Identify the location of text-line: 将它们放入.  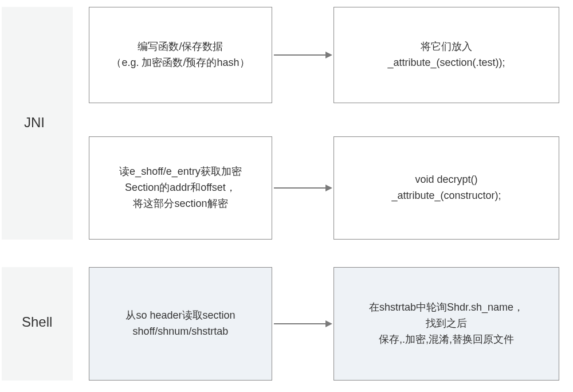
(446, 47).